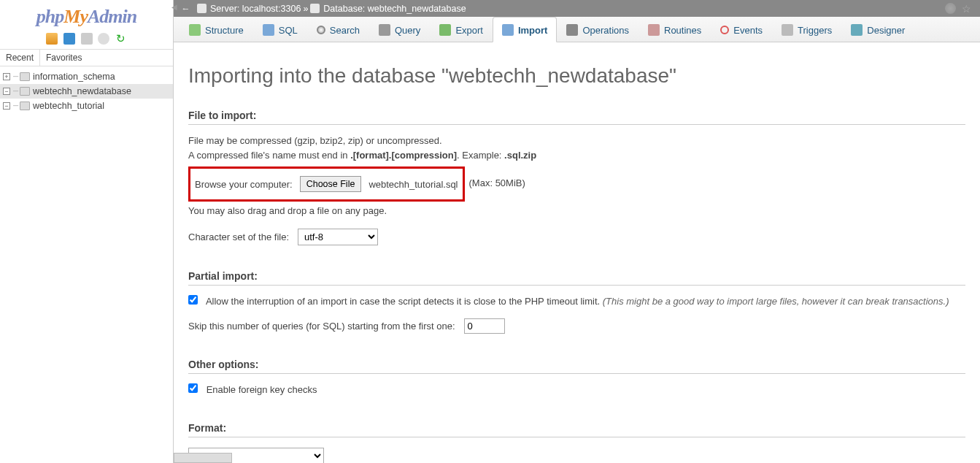 This screenshot has width=980, height=463. Describe the element at coordinates (239, 237) in the screenshot. I see `charset-label: Character set of the file:` at that location.